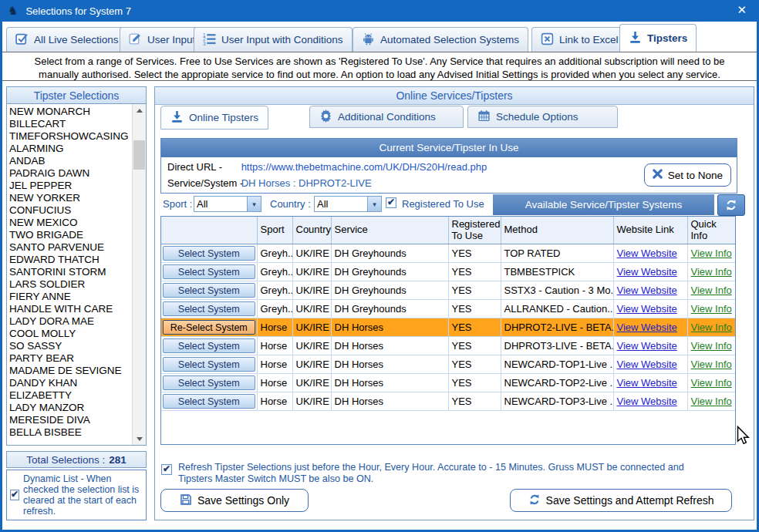 The height and width of the screenshot is (532, 759). Describe the element at coordinates (71, 247) in the screenshot. I see `list-item: SANTO PARVENUE` at that location.